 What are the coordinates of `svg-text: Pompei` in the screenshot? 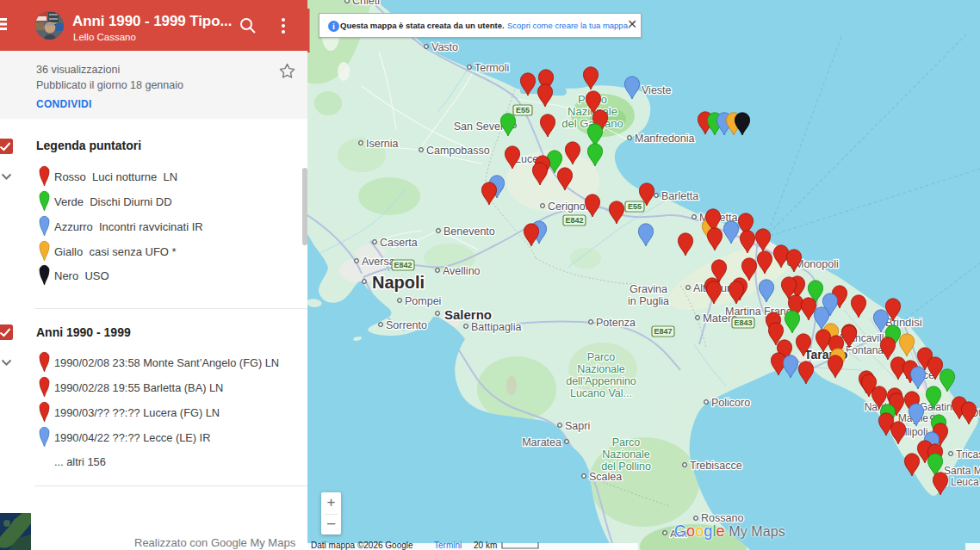 It's located at (423, 301).